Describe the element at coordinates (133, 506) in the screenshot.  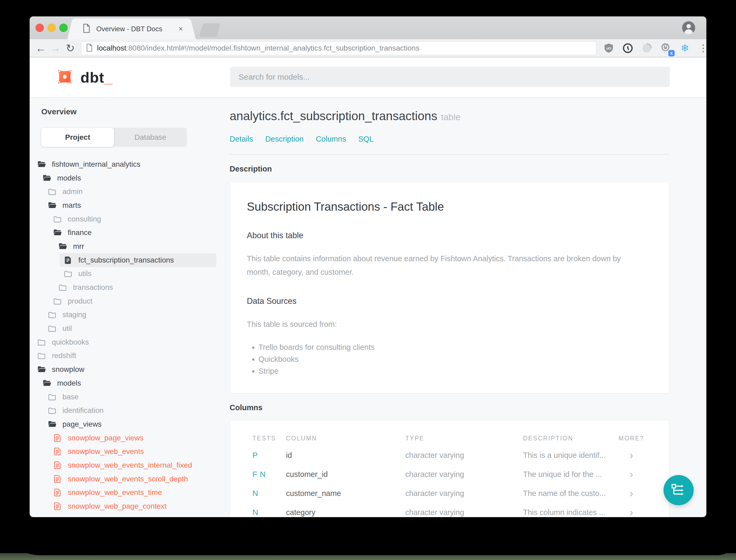
I see `tree-item-snowplow_web_page_context: snowplow_web_page_context` at that location.